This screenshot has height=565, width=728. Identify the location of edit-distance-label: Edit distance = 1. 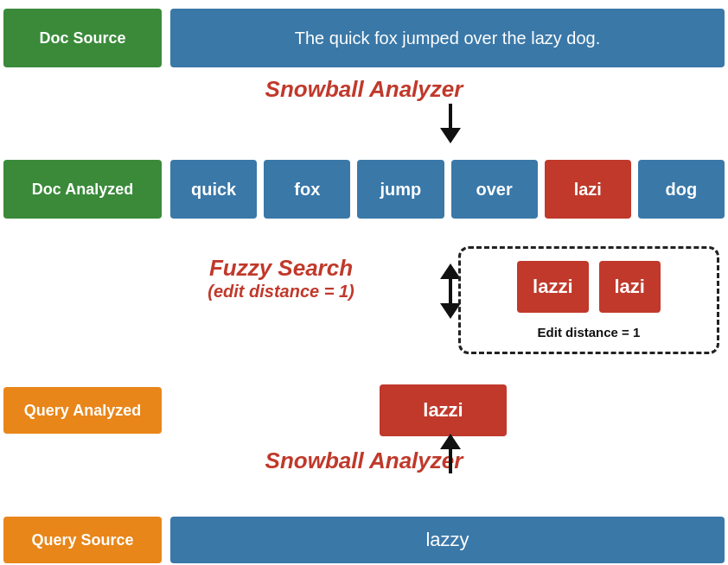
(590, 332).